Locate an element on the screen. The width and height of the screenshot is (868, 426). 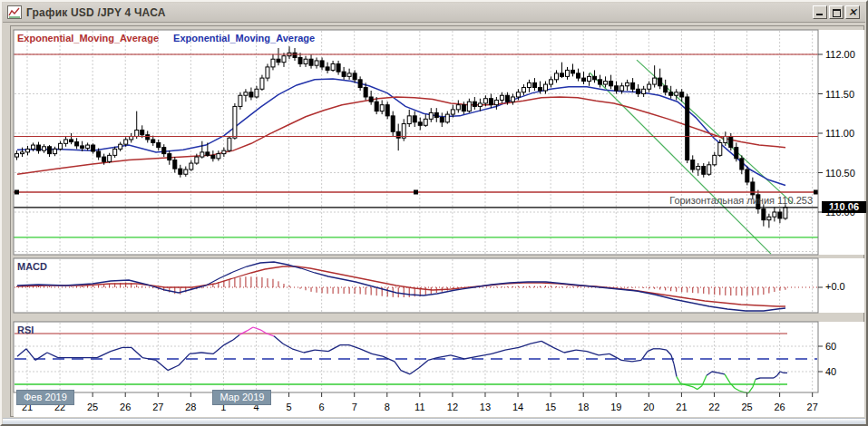
date-label: 19 is located at coordinates (616, 407).